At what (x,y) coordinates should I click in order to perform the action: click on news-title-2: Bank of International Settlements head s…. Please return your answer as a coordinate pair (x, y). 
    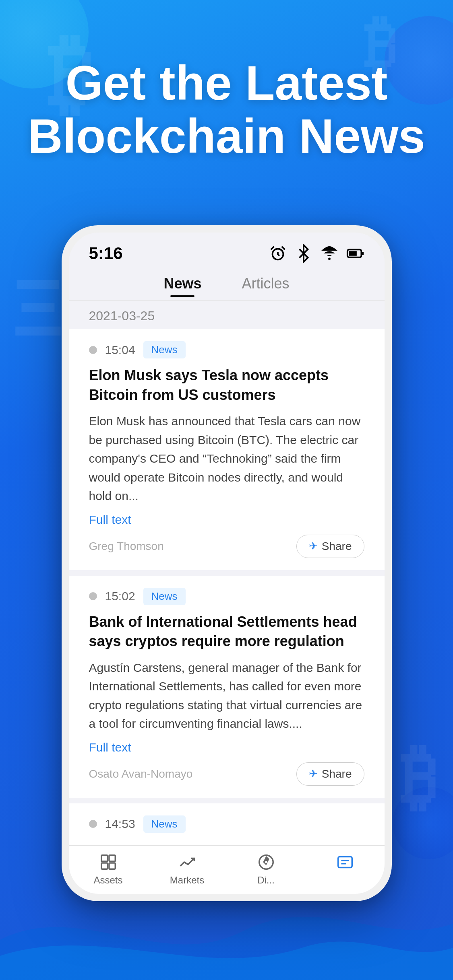
    Looking at the image, I should click on (227, 632).